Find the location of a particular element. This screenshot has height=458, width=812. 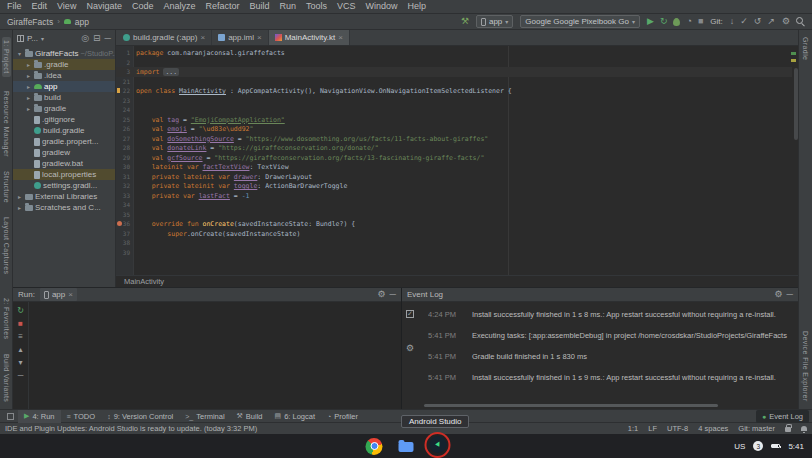

tool-button-build-variants: Build Variants is located at coordinates (6, 378).